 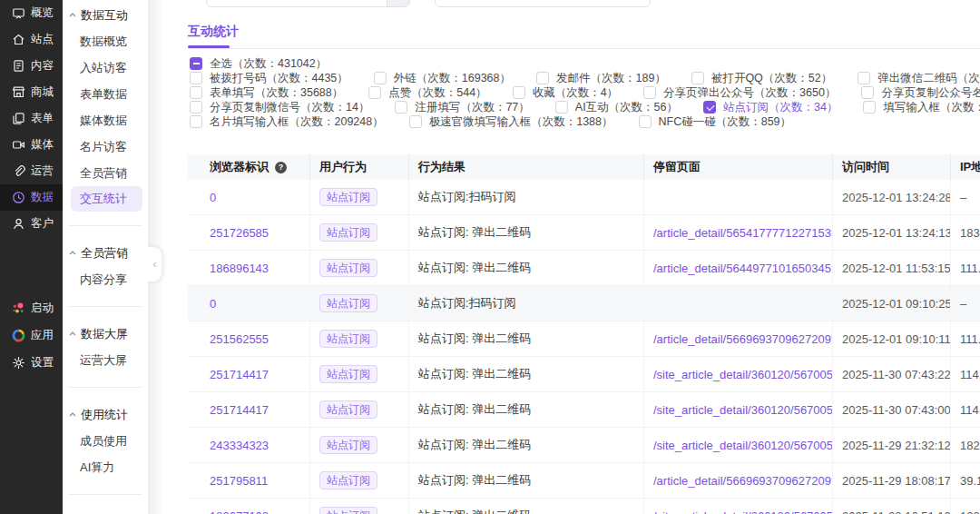 What do you see at coordinates (42, 336) in the screenshot?
I see `sidebar-item-label: 应用` at bounding box center [42, 336].